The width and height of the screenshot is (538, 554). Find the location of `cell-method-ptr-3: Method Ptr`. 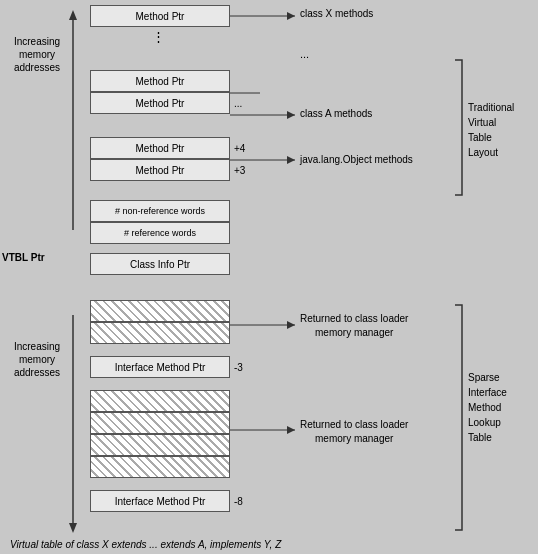

cell-method-ptr-3: Method Ptr is located at coordinates (160, 103).